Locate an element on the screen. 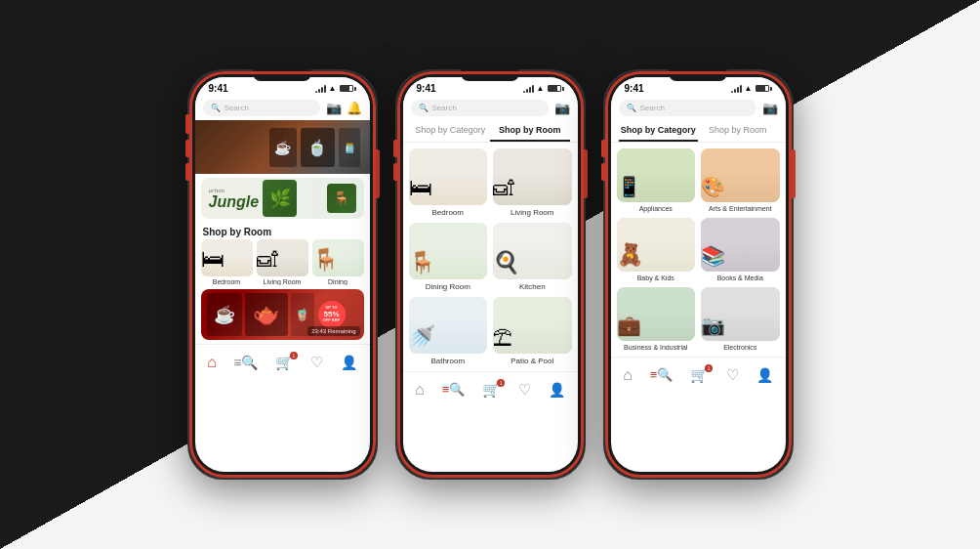 This screenshot has width=980, height=549. tab-category-2: Shop by Category is located at coordinates (451, 131).